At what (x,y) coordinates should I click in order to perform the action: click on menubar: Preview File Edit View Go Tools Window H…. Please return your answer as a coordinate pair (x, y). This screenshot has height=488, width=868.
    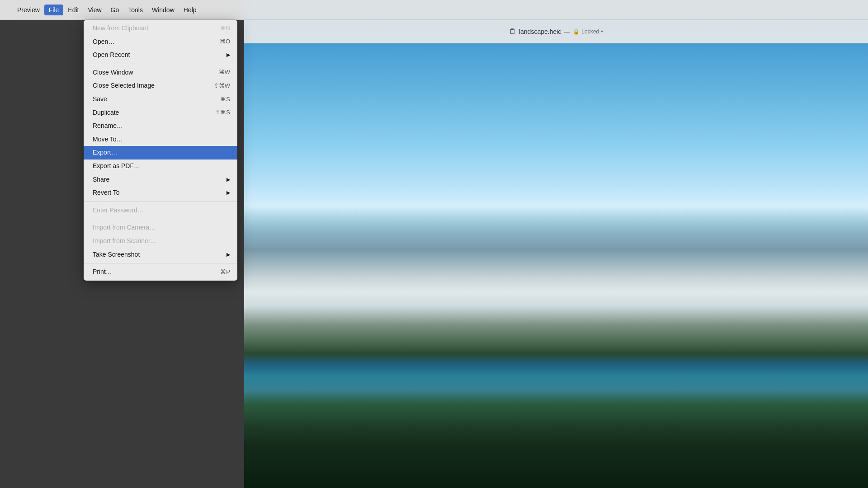
    Looking at the image, I should click on (434, 10).